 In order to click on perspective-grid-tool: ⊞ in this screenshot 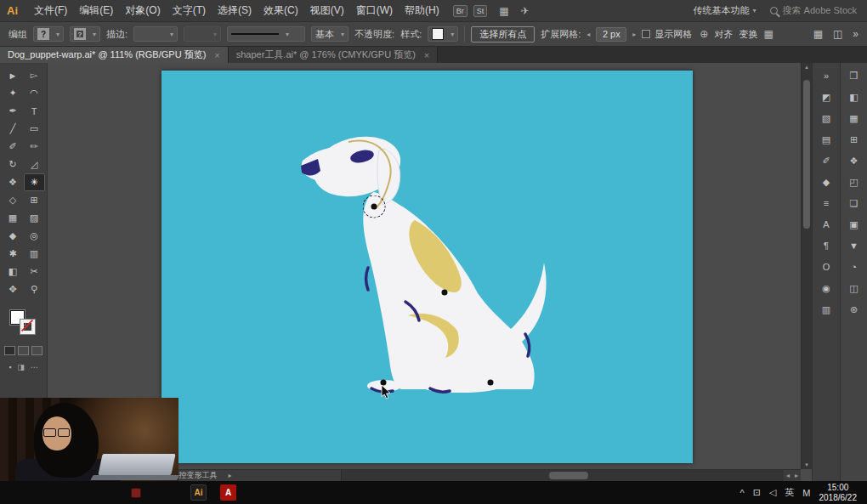, I will do `click(34, 201)`.